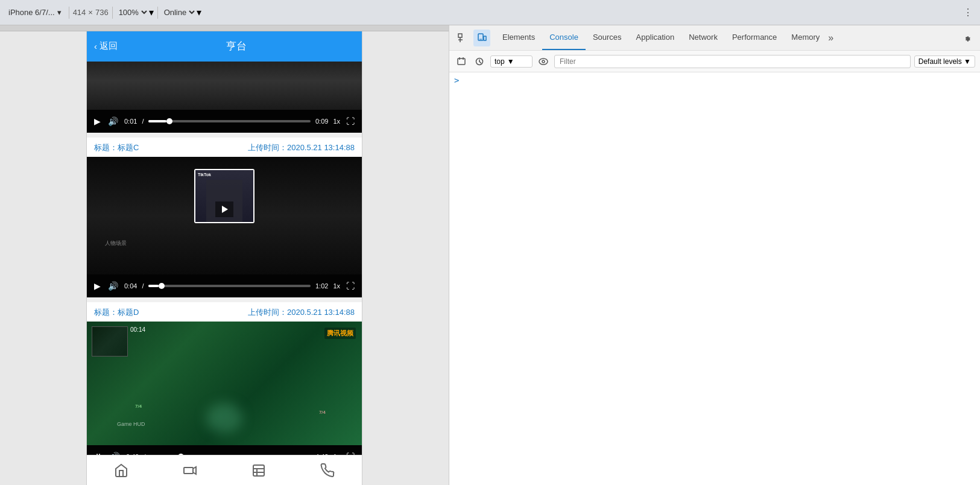  What do you see at coordinates (90, 12) in the screenshot?
I see `dimension-x: ×` at bounding box center [90, 12].